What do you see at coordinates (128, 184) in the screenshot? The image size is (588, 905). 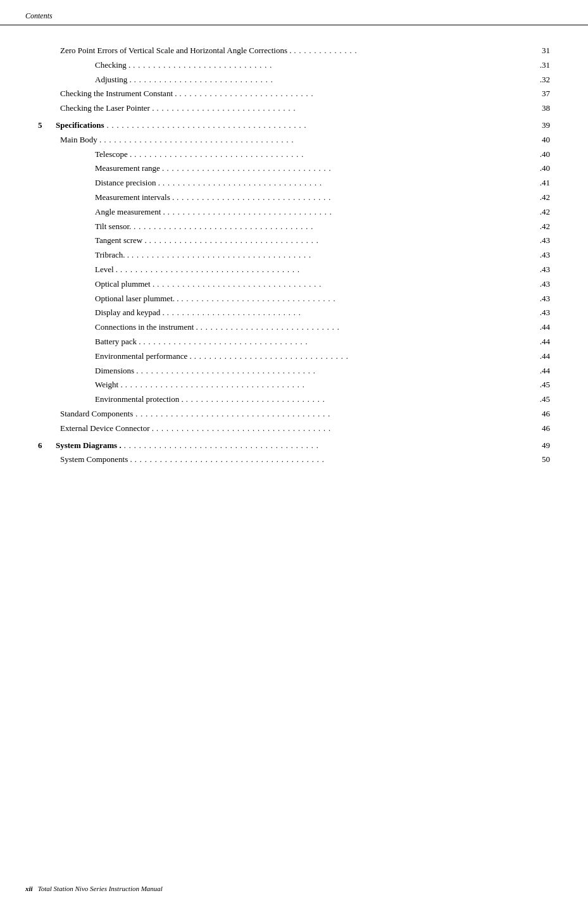 I see `entry-label: Distance precision .` at bounding box center [128, 184].